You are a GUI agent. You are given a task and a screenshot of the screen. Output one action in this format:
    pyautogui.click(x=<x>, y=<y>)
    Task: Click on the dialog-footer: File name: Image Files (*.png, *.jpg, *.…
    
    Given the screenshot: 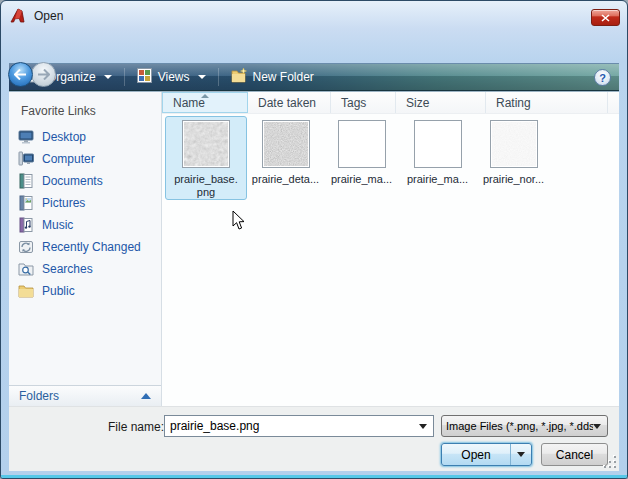 What is the action you would take?
    pyautogui.click(x=314, y=438)
    